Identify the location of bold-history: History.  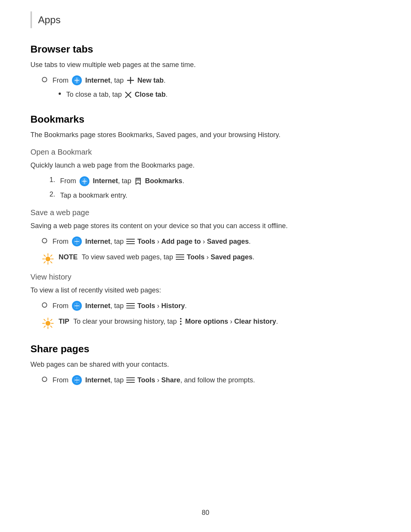
(173, 306).